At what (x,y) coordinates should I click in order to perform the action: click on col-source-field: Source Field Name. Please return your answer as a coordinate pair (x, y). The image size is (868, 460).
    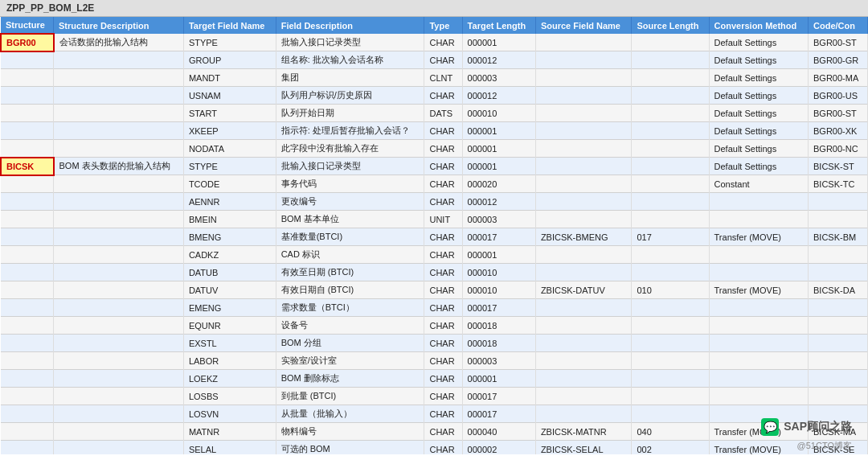
    Looking at the image, I should click on (583, 26).